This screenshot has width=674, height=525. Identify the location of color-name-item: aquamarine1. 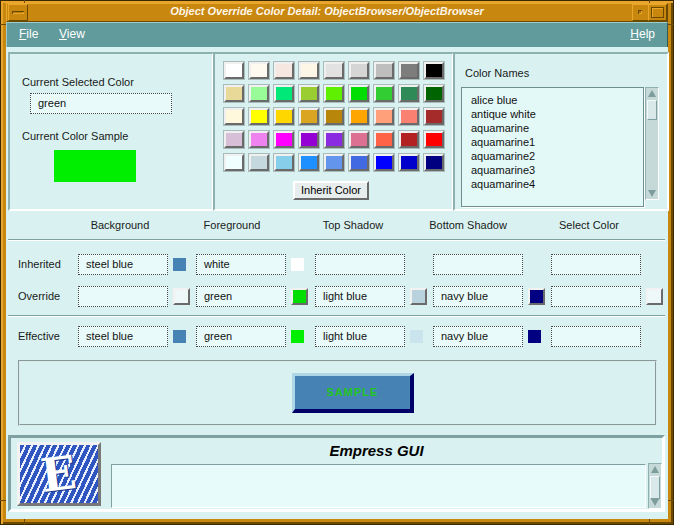
(552, 142).